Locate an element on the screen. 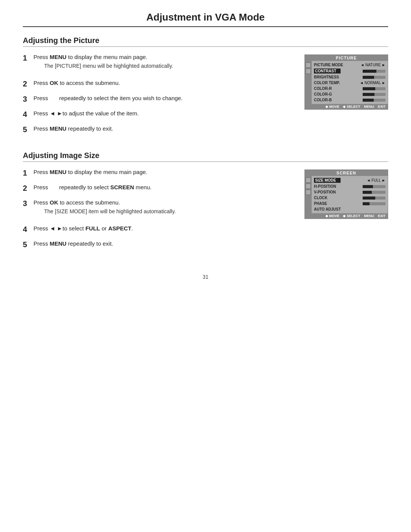 Image resolution: width=411 pixels, height=532 pixels. osd2-footer-exit: EXIT is located at coordinates (382, 216).